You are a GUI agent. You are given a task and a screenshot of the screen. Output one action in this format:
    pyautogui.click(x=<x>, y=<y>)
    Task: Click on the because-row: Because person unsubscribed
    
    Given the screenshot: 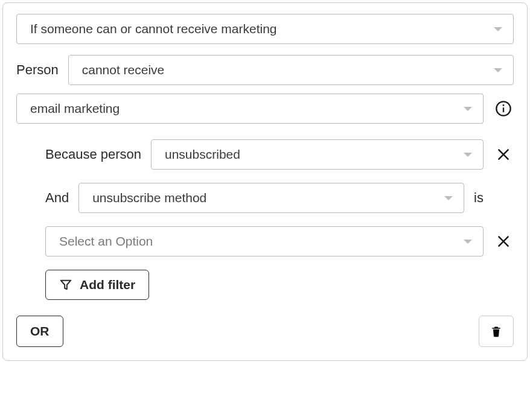 What is the action you would take?
    pyautogui.click(x=279, y=154)
    